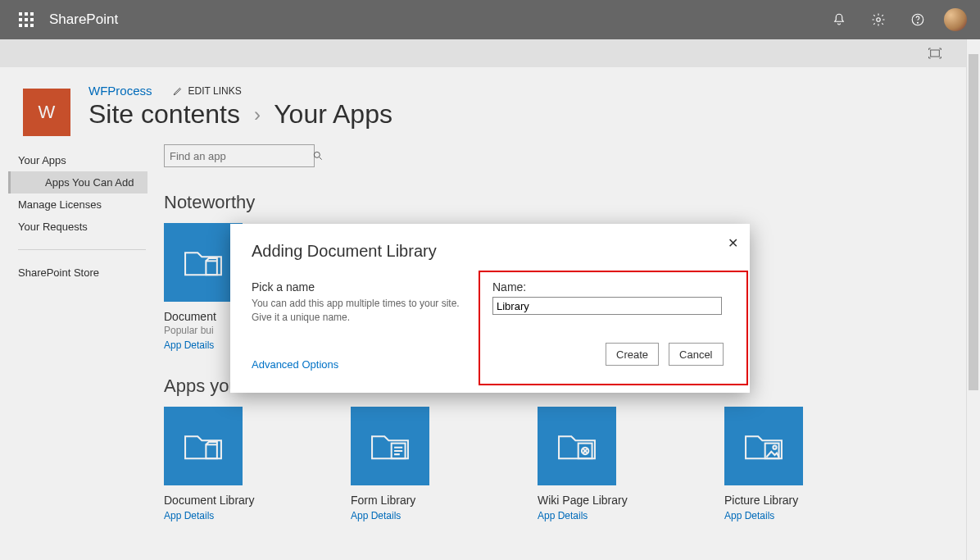  I want to click on edit-links-label: EDIT LINKS, so click(215, 91).